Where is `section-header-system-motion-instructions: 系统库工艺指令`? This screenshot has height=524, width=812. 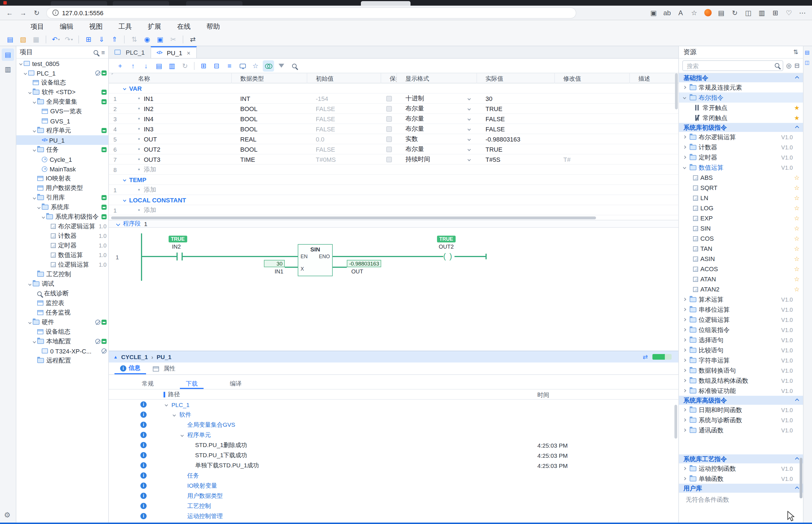 section-header-system-motion-instructions: 系统库工艺指令 is located at coordinates (741, 459).